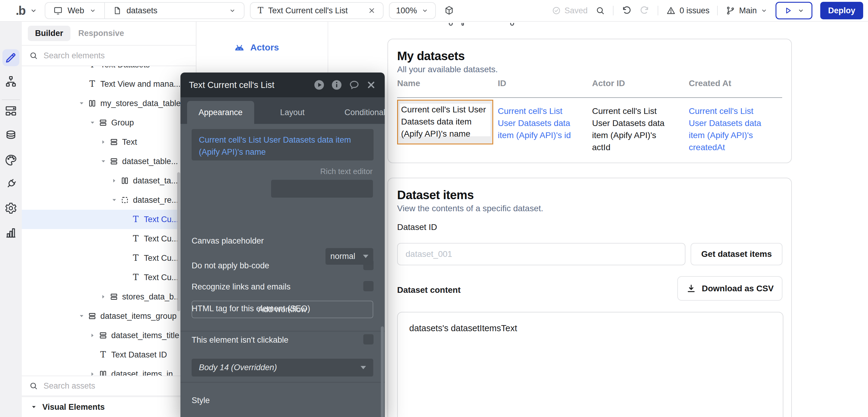 This screenshot has height=417, width=868. I want to click on search-icon, so click(600, 11).